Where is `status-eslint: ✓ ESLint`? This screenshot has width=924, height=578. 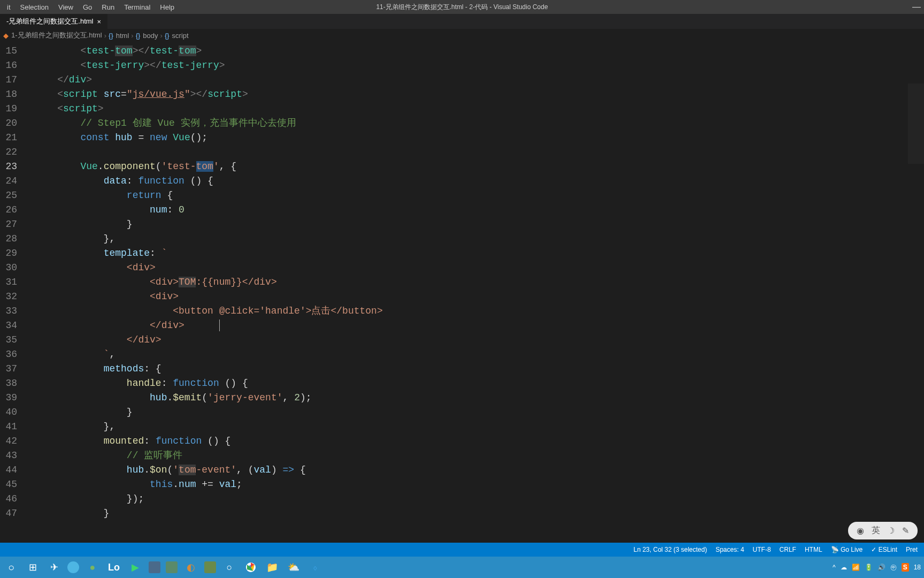
status-eslint: ✓ ESLint is located at coordinates (884, 550).